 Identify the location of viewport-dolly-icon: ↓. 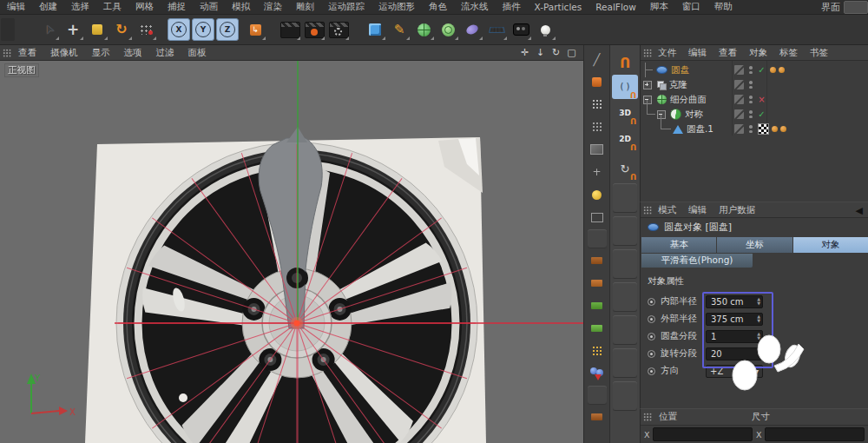
(540, 52).